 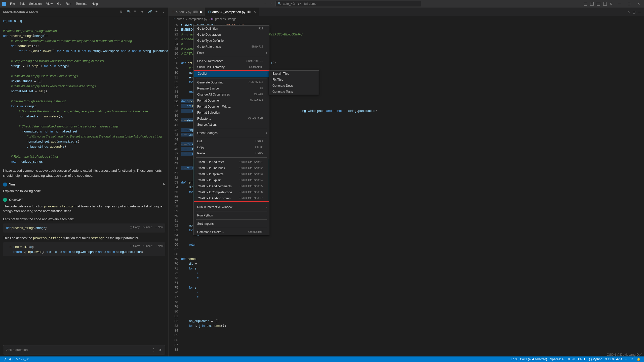 I want to click on ctx-command-palette: Command Palette...Ctrl+Shift+P, so click(x=231, y=232).